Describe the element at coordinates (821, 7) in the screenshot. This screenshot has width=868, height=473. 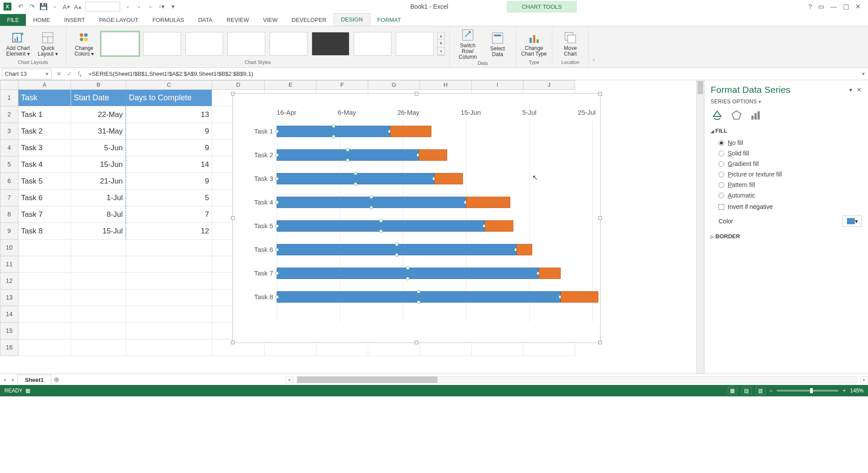
I see `ribbon-display-button: ▭` at that location.